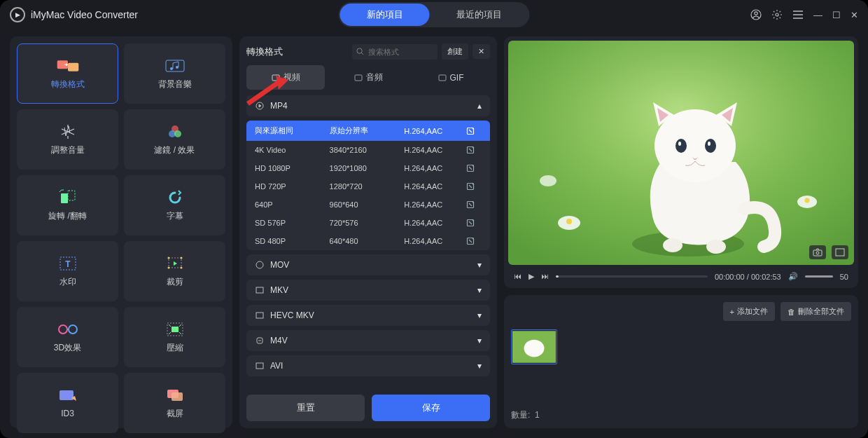 This screenshot has height=438, width=868. Describe the element at coordinates (396, 52) in the screenshot. I see `search-input` at that location.